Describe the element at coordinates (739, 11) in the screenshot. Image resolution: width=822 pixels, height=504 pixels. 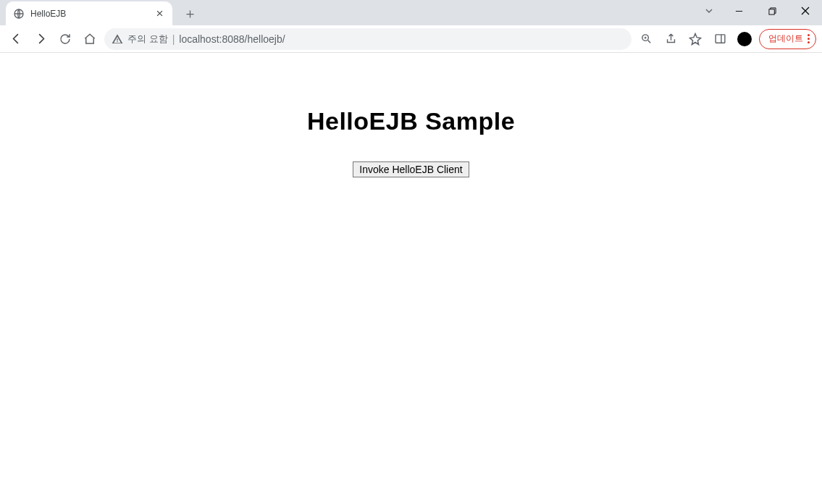
I see `minimize-button` at that location.